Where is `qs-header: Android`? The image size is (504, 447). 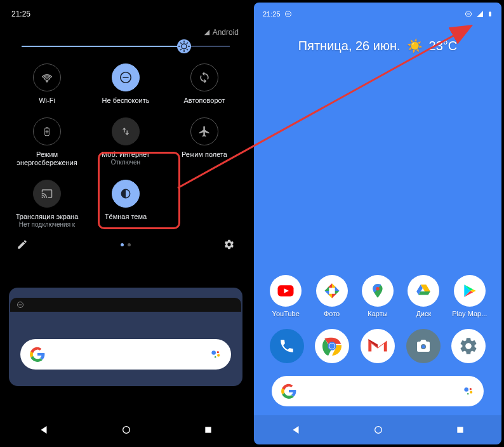 qs-header: Android is located at coordinates (126, 32).